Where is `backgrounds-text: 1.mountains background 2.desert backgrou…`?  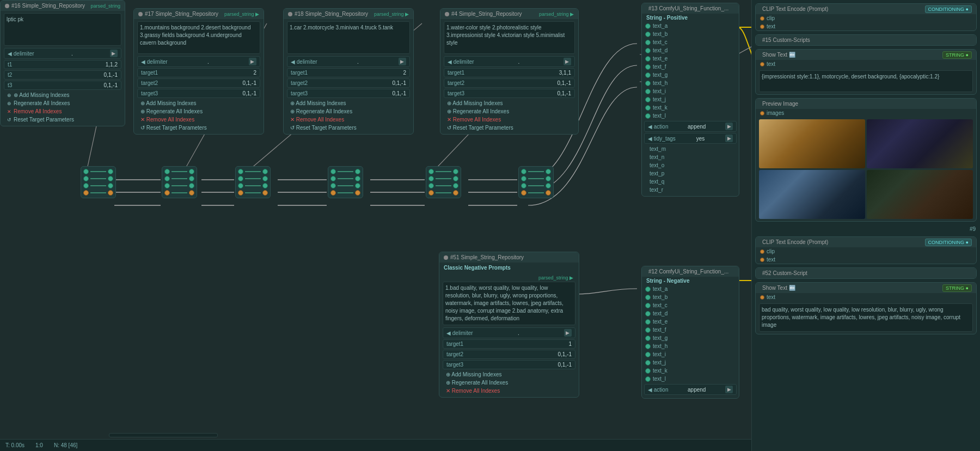 backgrounds-text: 1.mountains background 2.desert backgrou… is located at coordinates (195, 35).